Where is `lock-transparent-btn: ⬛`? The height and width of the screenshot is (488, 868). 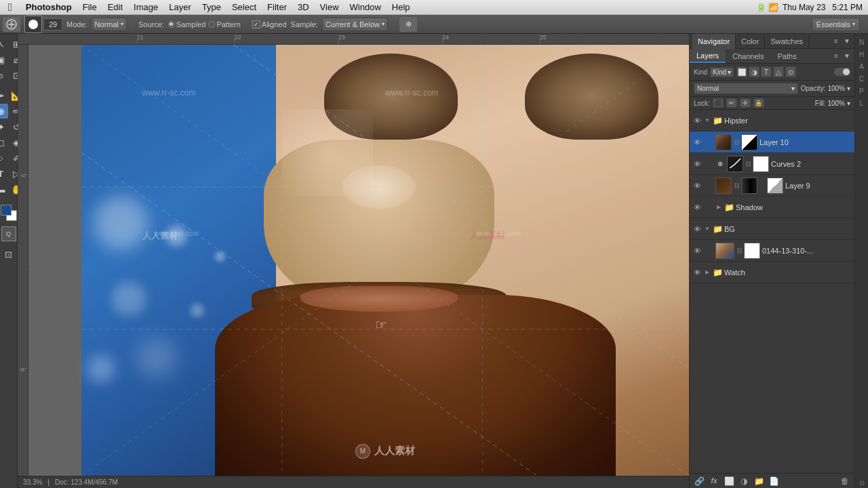 lock-transparent-btn: ⬛ is located at coordinates (718, 103).